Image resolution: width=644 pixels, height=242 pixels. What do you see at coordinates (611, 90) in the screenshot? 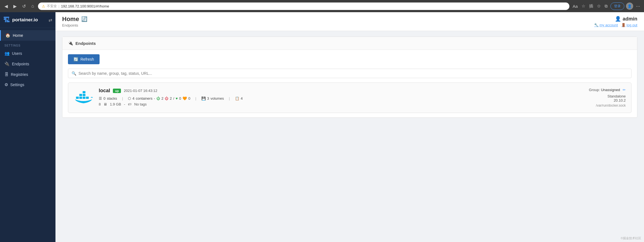
I see `group-name: Unassigned` at bounding box center [611, 90].